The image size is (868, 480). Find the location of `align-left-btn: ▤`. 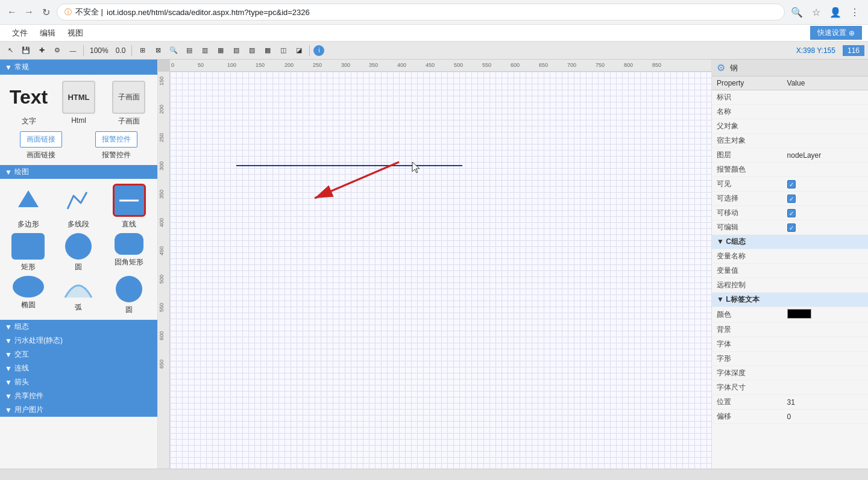

align-left-btn: ▤ is located at coordinates (189, 51).